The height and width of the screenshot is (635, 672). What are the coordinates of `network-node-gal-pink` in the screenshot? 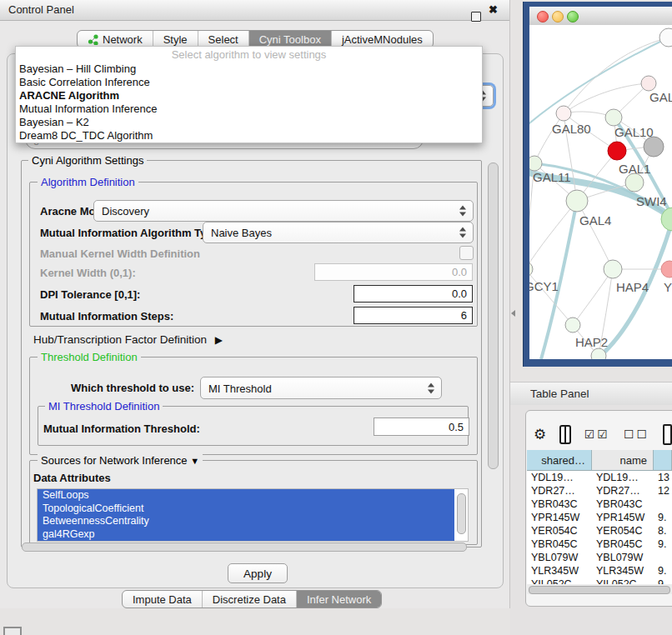 It's located at (649, 83).